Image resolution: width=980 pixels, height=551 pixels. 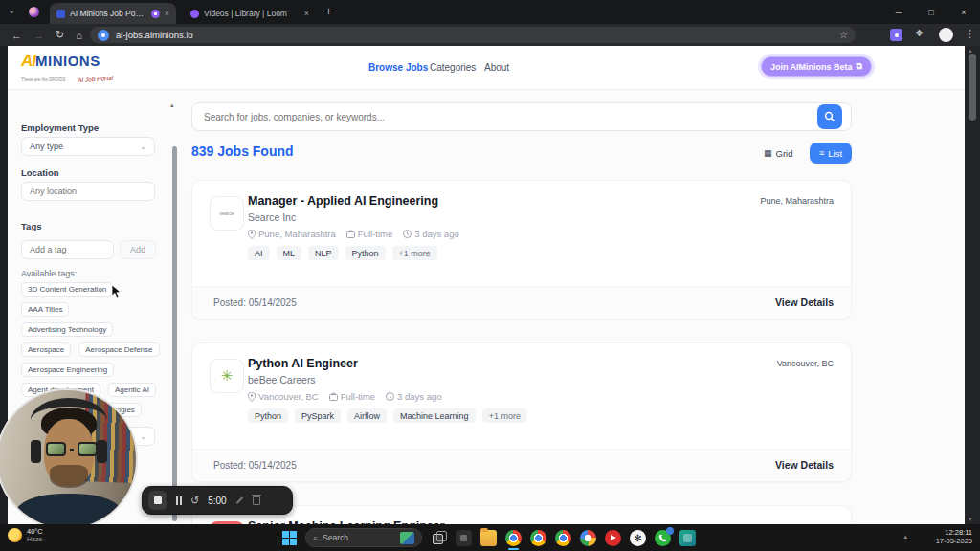 What do you see at coordinates (588, 538) in the screenshot?
I see `chrome-profile-icon` at bounding box center [588, 538].